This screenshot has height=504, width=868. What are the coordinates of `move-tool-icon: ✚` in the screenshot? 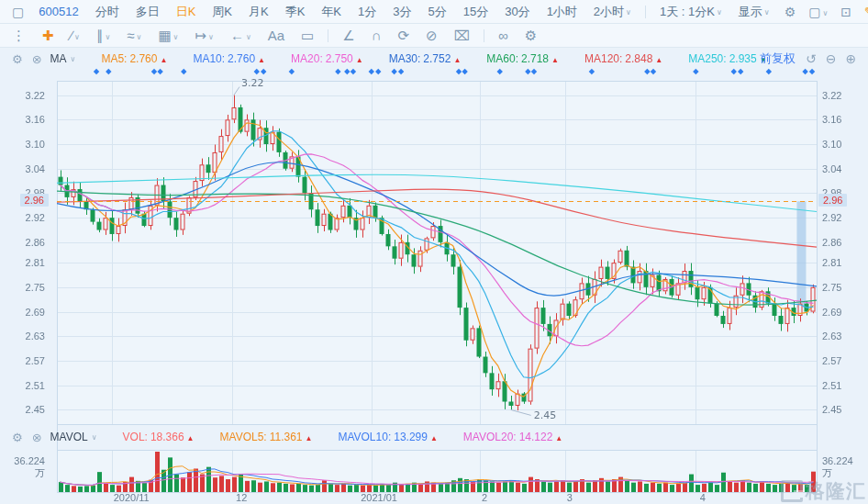 It's located at (48, 36).